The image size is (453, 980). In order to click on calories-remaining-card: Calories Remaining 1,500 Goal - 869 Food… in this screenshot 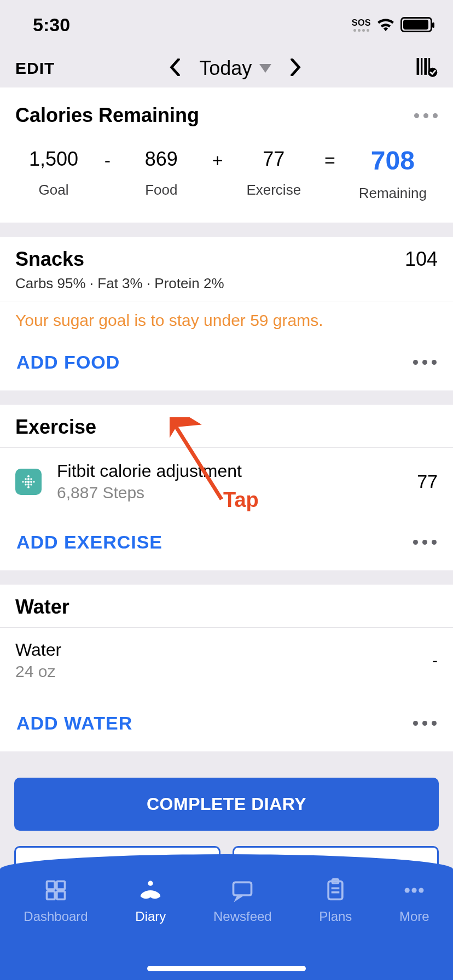, I will do `click(226, 155)`.